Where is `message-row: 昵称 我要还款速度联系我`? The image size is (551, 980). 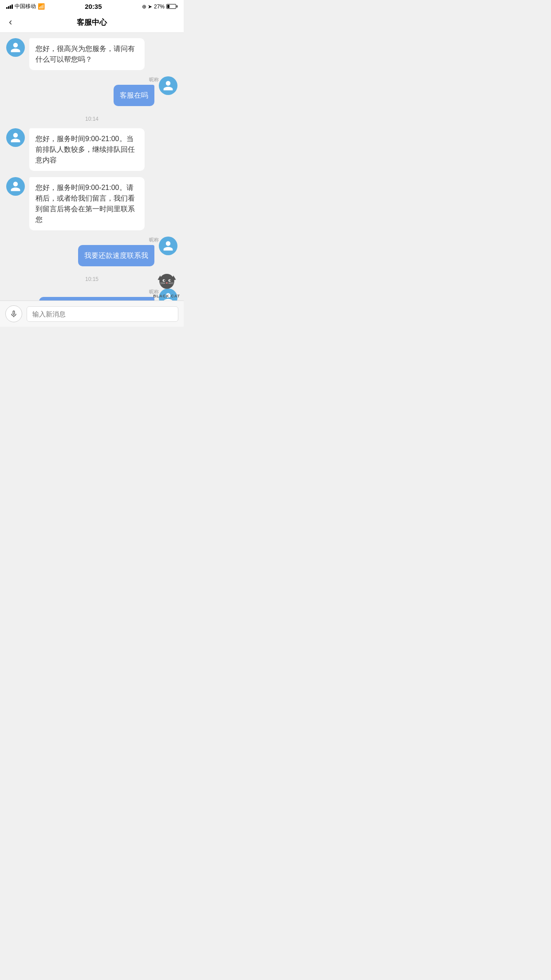 message-row: 昵称 我要还款速度联系我 is located at coordinates (92, 251).